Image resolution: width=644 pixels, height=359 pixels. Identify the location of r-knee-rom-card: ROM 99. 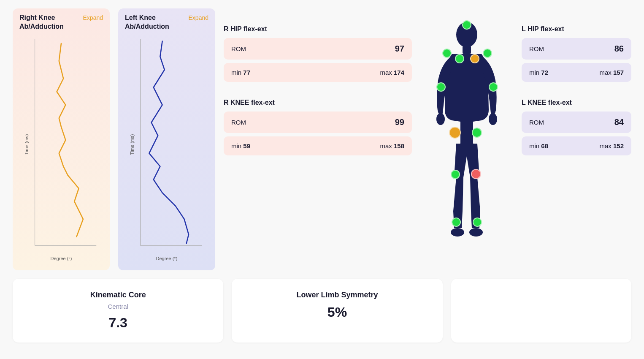
(318, 122).